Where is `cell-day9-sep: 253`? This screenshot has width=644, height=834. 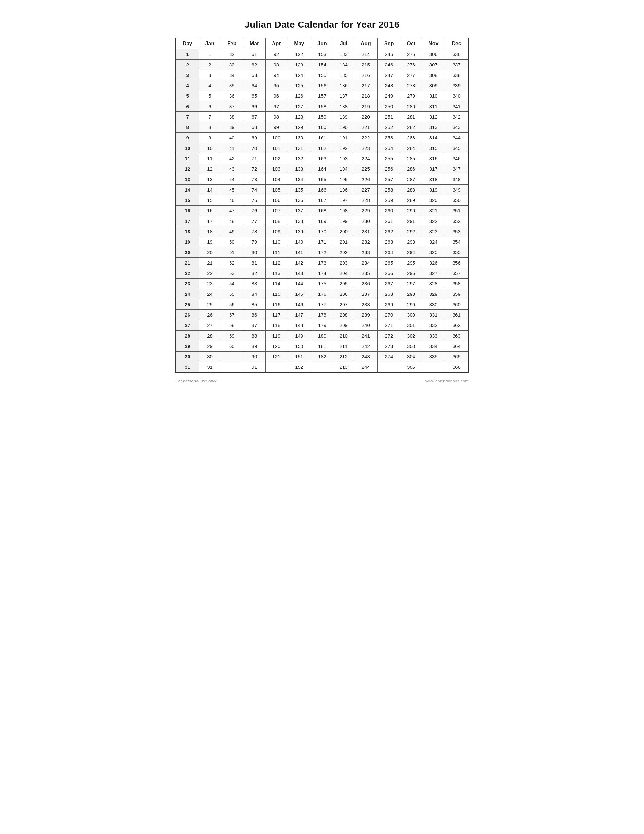
cell-day9-sep: 253 is located at coordinates (389, 138).